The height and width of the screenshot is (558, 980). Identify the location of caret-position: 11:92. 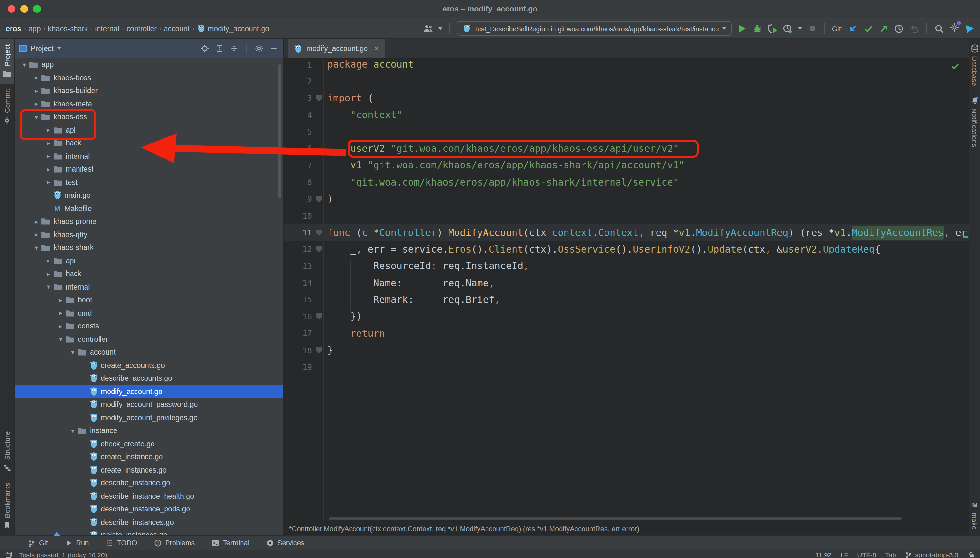
(824, 555).